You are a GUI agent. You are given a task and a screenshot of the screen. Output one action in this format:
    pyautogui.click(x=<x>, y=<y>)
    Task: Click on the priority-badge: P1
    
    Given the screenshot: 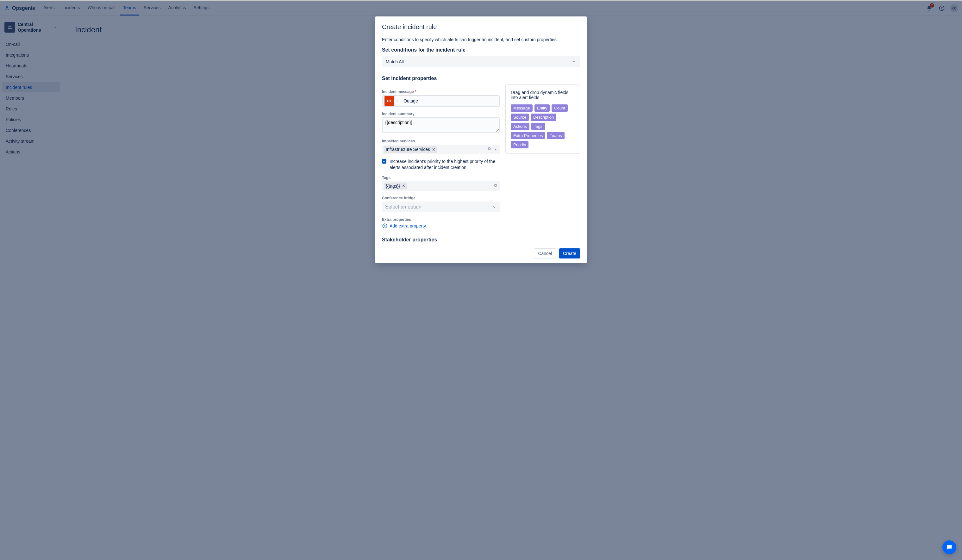 What is the action you would take?
    pyautogui.click(x=389, y=101)
    